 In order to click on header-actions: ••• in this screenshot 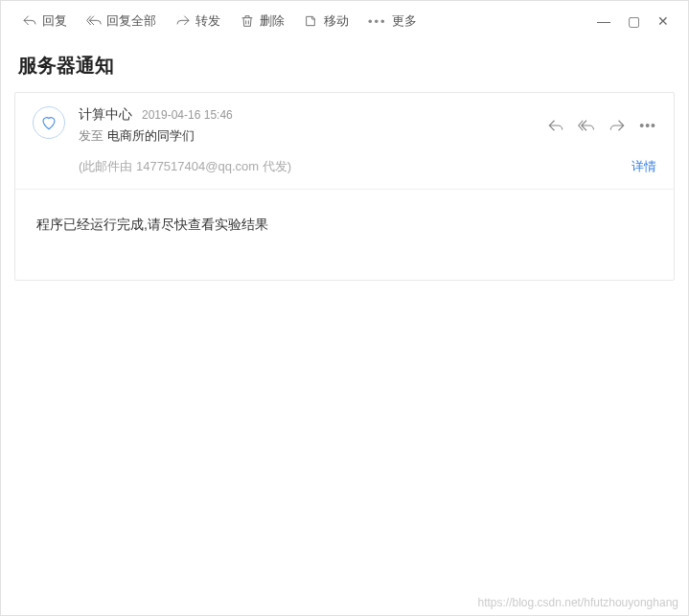, I will do `click(602, 125)`.